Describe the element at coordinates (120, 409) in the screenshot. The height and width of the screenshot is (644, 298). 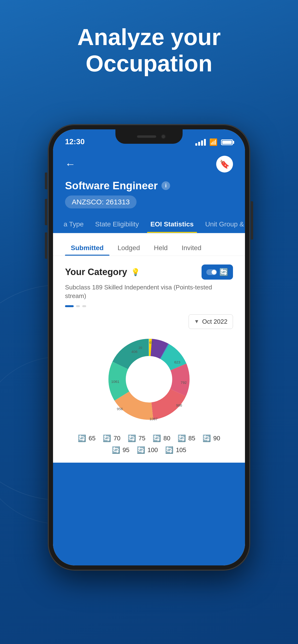
I see `label-956: 956` at that location.